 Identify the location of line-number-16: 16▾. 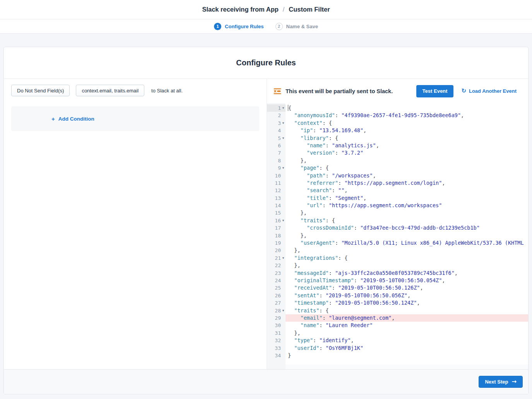
(276, 220).